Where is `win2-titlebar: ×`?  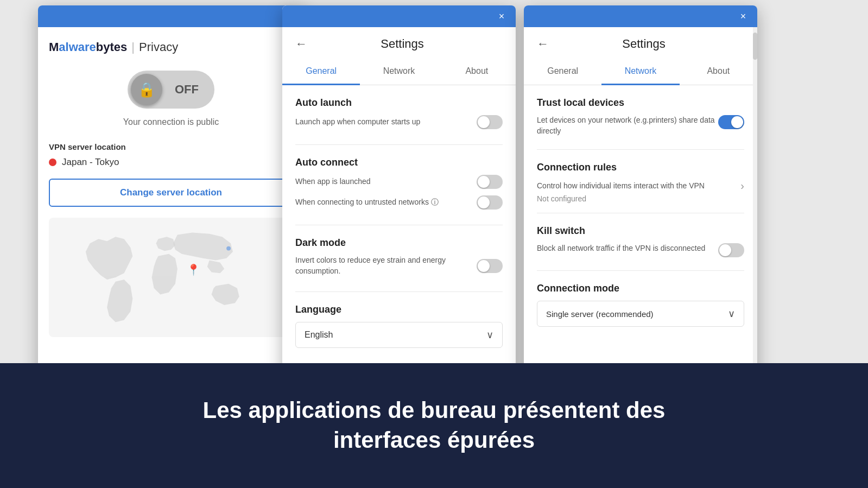 win2-titlebar: × is located at coordinates (399, 16).